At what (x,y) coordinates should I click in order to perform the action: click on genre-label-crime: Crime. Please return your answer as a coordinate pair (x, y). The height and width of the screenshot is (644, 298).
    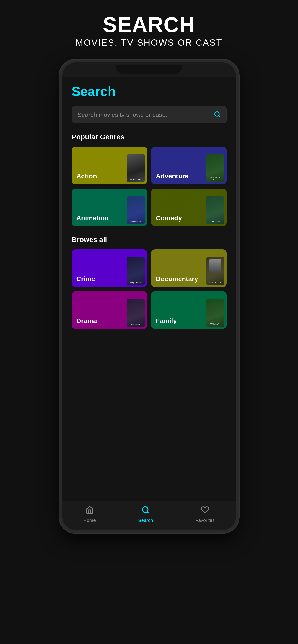
    Looking at the image, I should click on (86, 279).